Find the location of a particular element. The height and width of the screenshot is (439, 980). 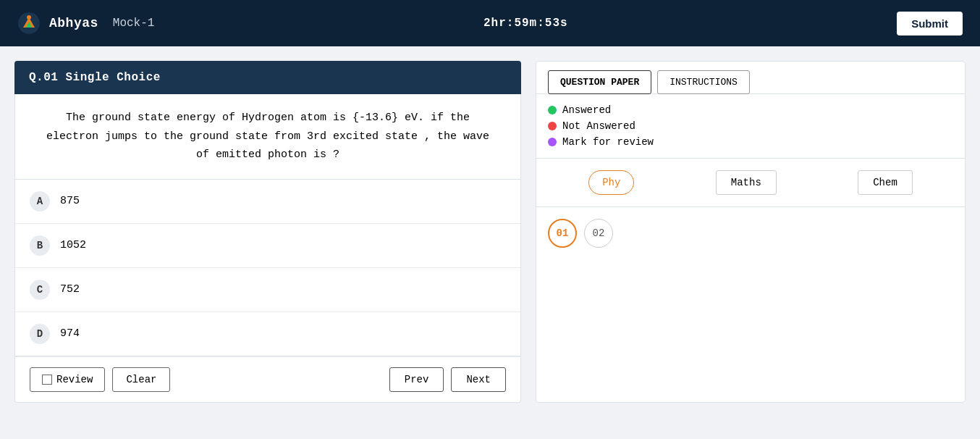

clear-button: Clear is located at coordinates (141, 380).